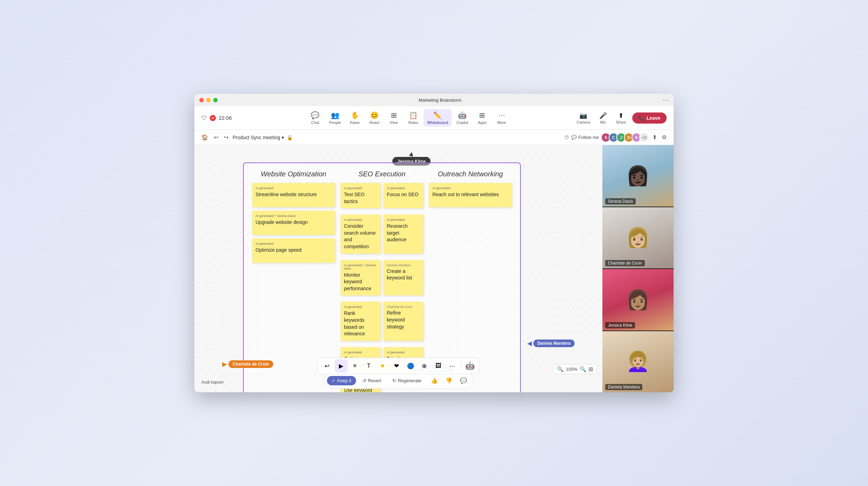 The height and width of the screenshot is (486, 868). I want to click on mic-button: 🎤 Mic, so click(603, 118).